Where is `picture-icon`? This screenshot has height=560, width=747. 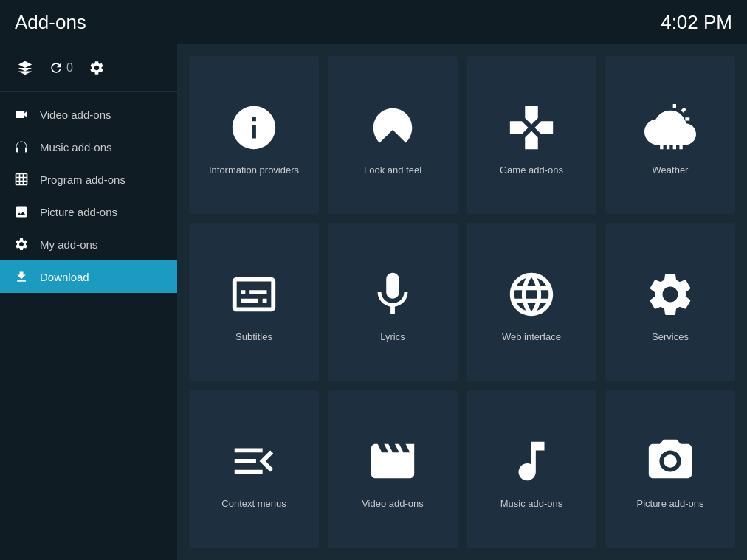
picture-icon is located at coordinates (21, 212).